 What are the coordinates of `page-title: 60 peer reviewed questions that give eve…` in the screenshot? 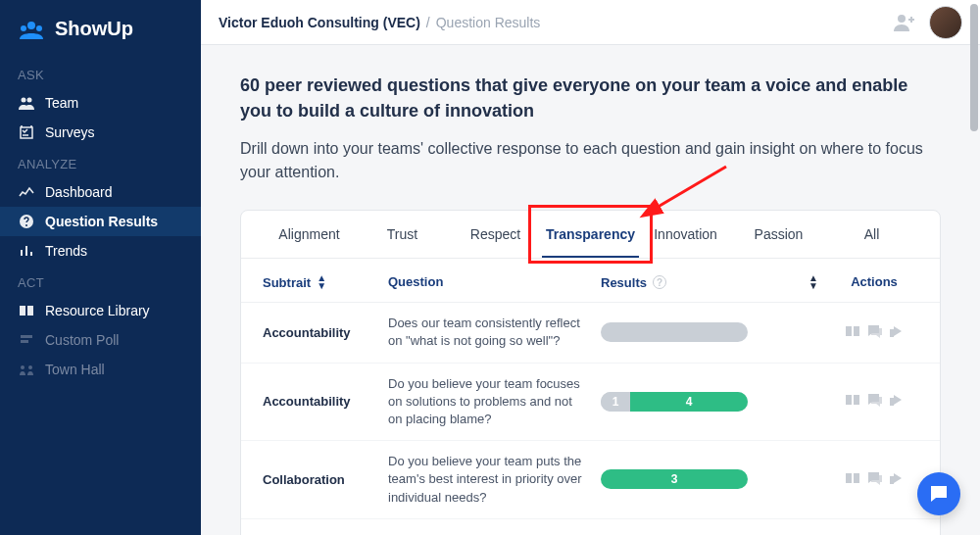 It's located at (590, 98).